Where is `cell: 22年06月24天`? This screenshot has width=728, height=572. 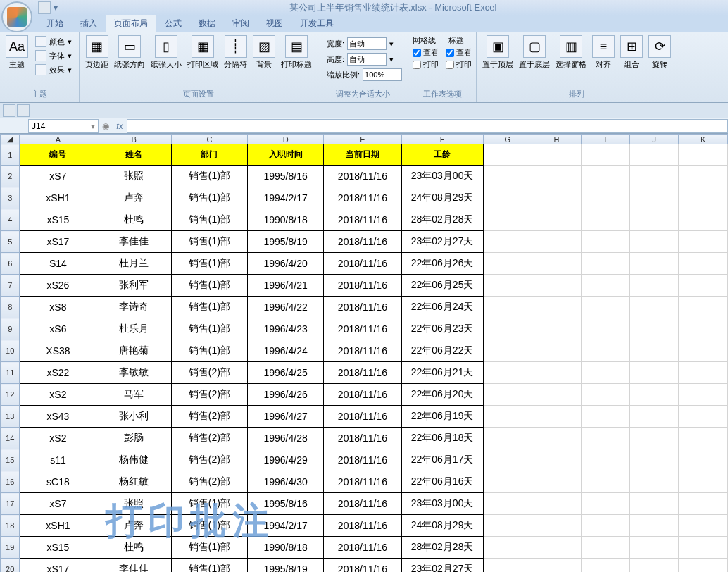 cell: 22年06月24天 is located at coordinates (442, 307).